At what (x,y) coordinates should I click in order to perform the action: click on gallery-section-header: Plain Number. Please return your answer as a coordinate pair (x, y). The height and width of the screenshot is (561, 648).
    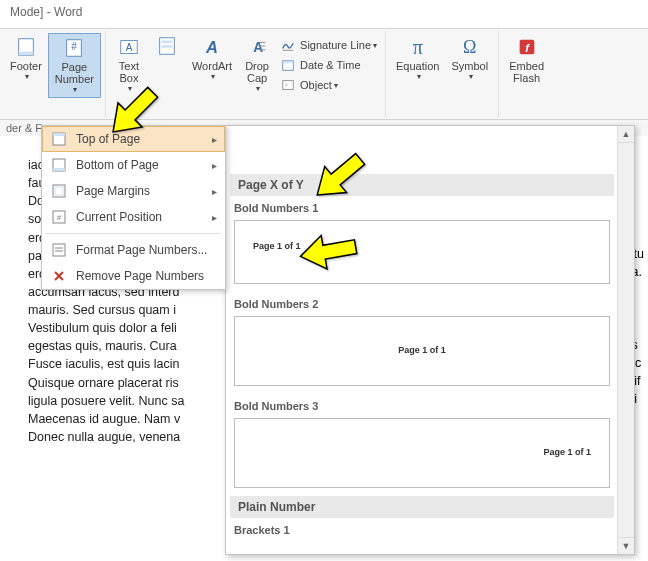
    Looking at the image, I should click on (422, 507).